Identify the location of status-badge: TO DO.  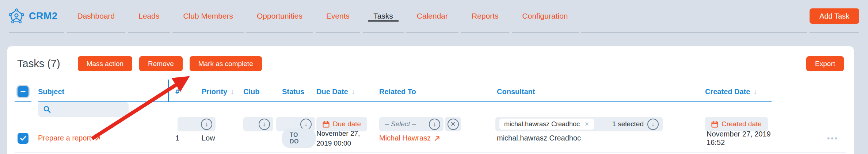
(299, 138).